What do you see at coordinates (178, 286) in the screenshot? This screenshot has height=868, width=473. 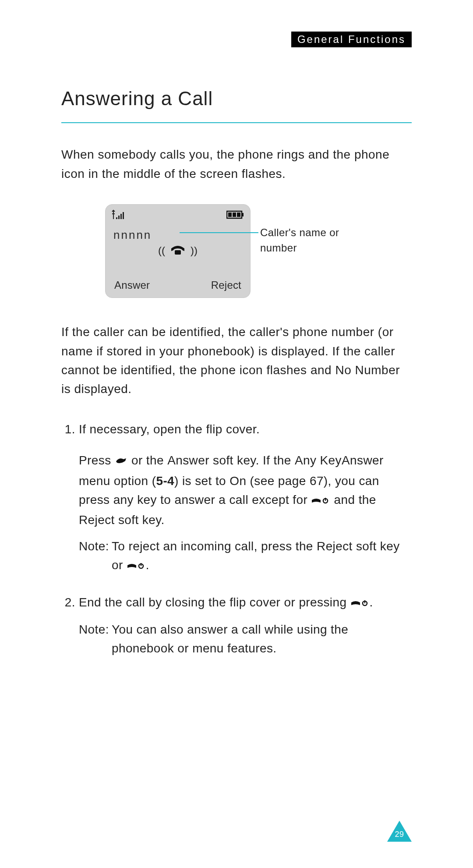 I see `softkey-row: Answer Reject` at bounding box center [178, 286].